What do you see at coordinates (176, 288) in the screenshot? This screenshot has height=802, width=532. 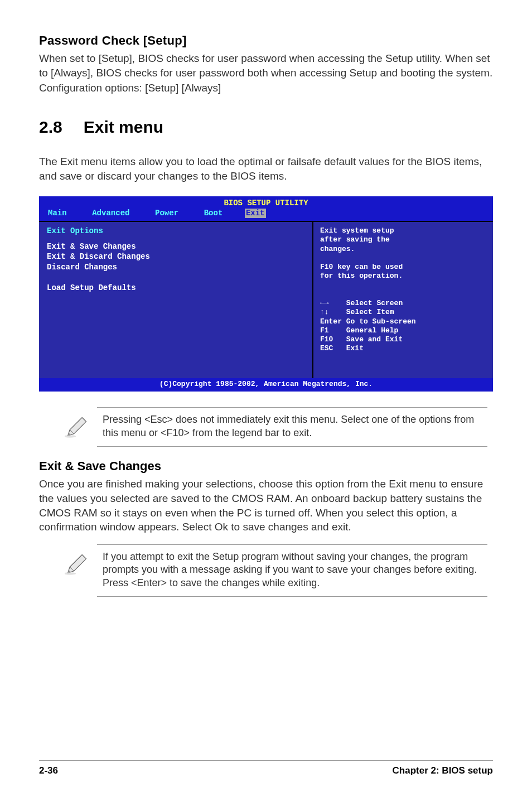 I see `bios-menu-item: Load Setup Defaults` at bounding box center [176, 288].